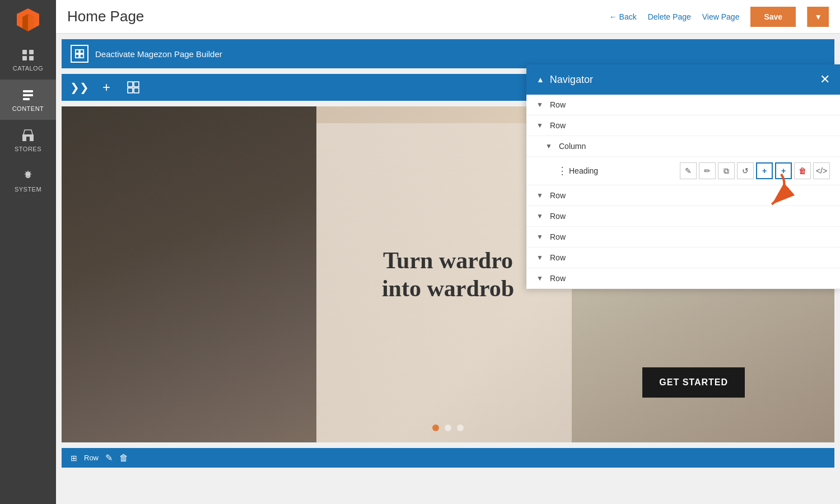  What do you see at coordinates (550, 146) in the screenshot?
I see `toggle-col1: ▼` at bounding box center [550, 146].